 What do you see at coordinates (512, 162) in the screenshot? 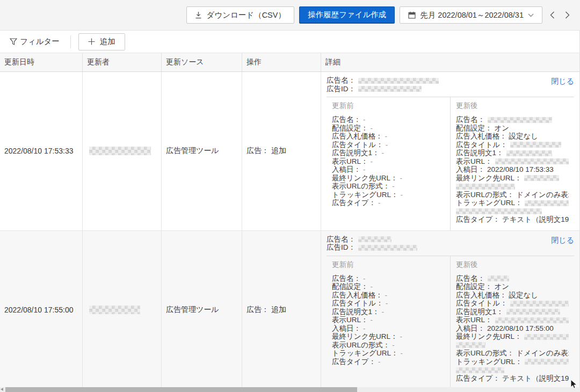
I see `detail-field: 表示URL：` at bounding box center [512, 162].